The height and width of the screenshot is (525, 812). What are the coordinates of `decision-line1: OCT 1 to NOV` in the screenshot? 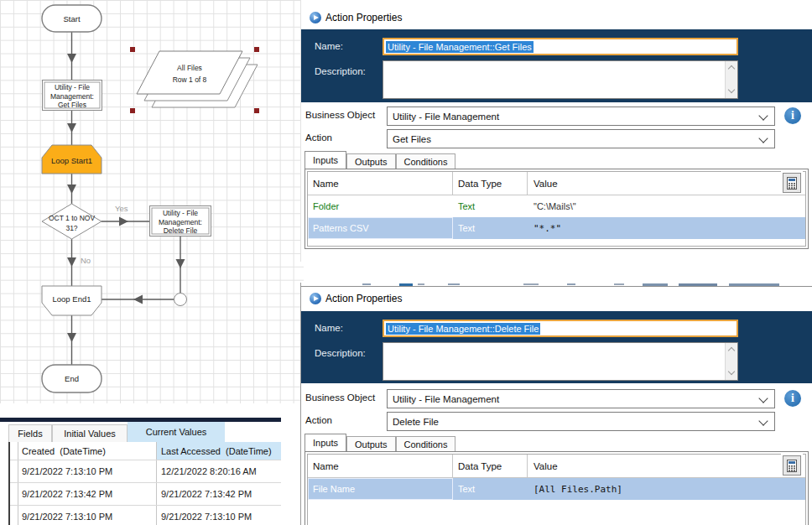 It's located at (72, 218).